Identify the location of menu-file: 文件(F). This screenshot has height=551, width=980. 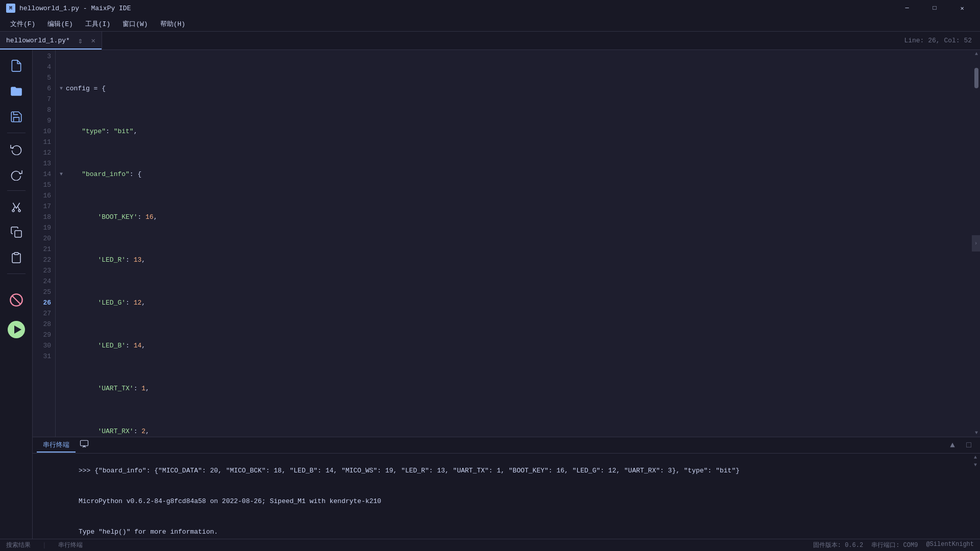
(22, 24).